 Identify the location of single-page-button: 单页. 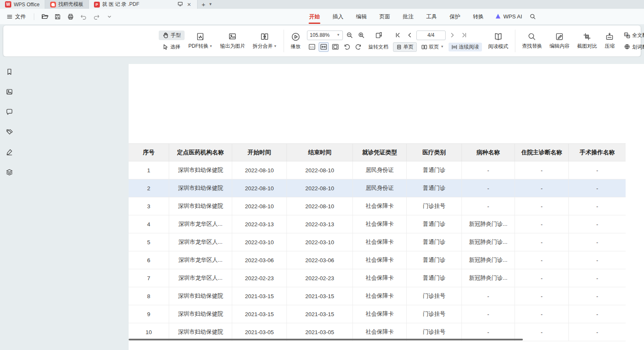
(405, 47).